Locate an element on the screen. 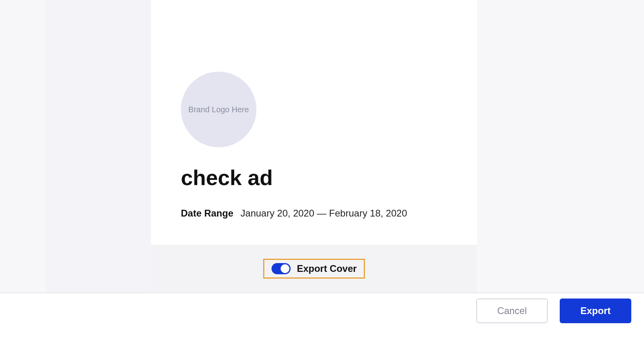 The image size is (644, 363). brand-logo-placeholder: Brand Logo Here is located at coordinates (219, 109).